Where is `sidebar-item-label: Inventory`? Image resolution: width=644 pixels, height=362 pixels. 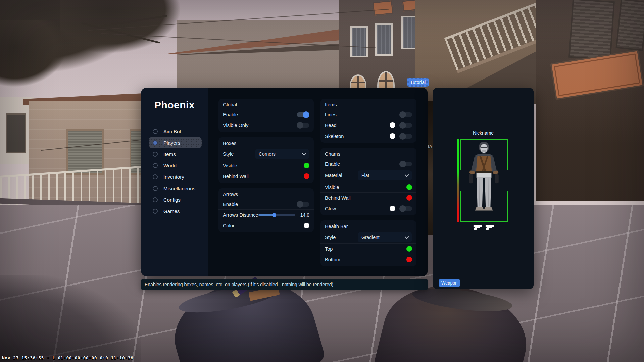 sidebar-item-label: Inventory is located at coordinates (174, 177).